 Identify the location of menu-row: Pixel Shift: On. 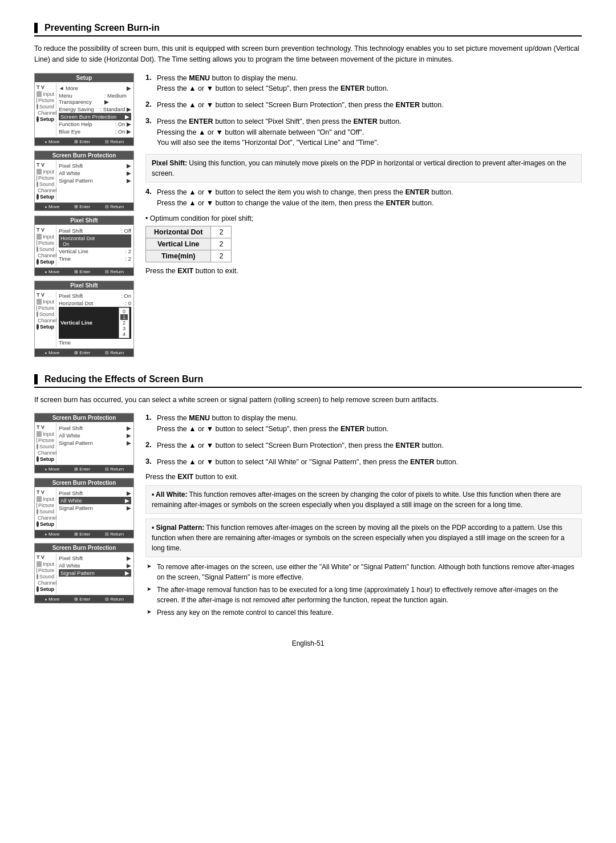
(95, 295).